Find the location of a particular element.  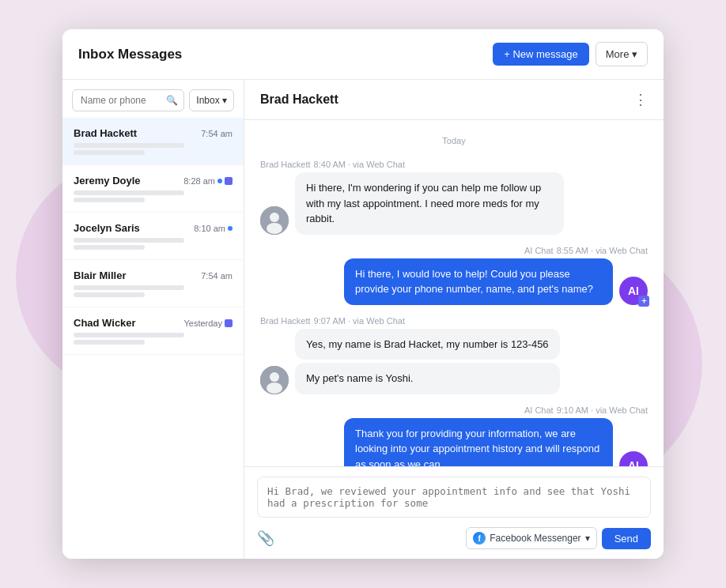

message-meta: Brad Hackett 8:40 AM · via Web Chat is located at coordinates (454, 164).